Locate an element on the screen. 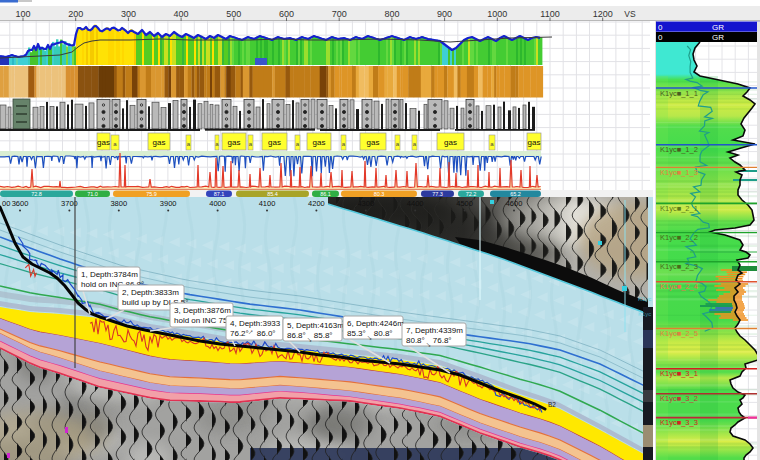 This screenshot has width=760, height=460. svg-text: 4300 is located at coordinates (366, 204).